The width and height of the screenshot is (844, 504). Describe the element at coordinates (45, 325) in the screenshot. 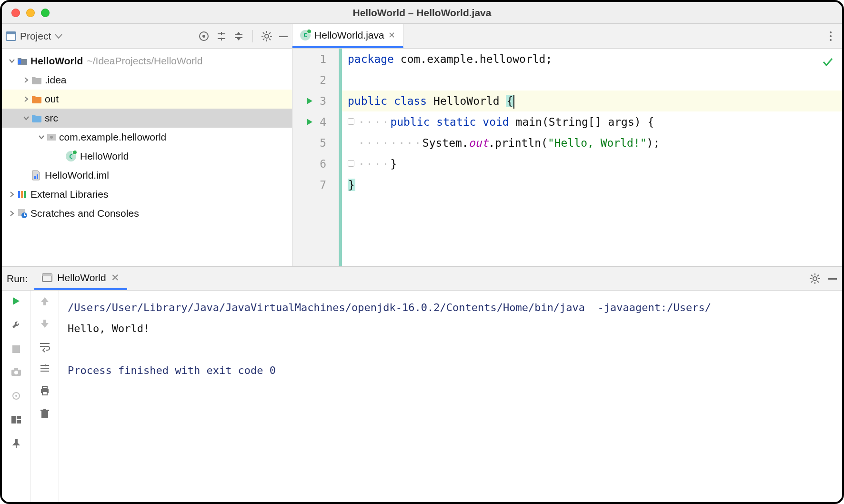

I see `down-arrow-icon` at that location.